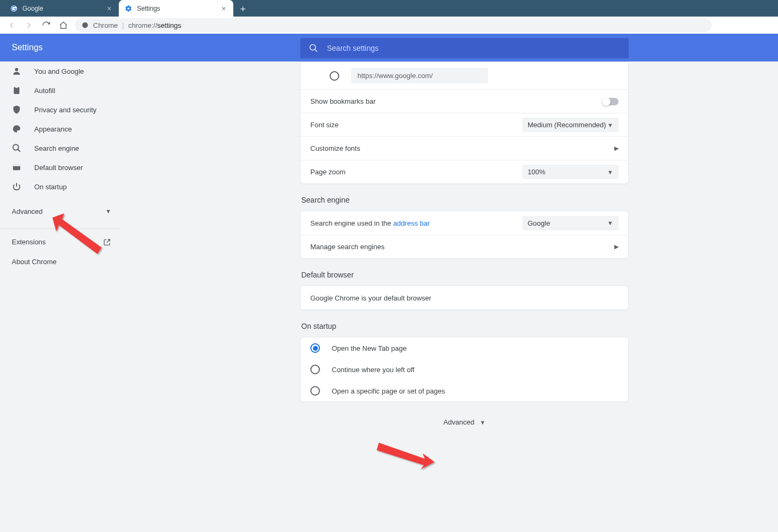 This screenshot has width=778, height=532. Describe the element at coordinates (335, 149) in the screenshot. I see `customize-fonts-label: Customize fonts` at that location.